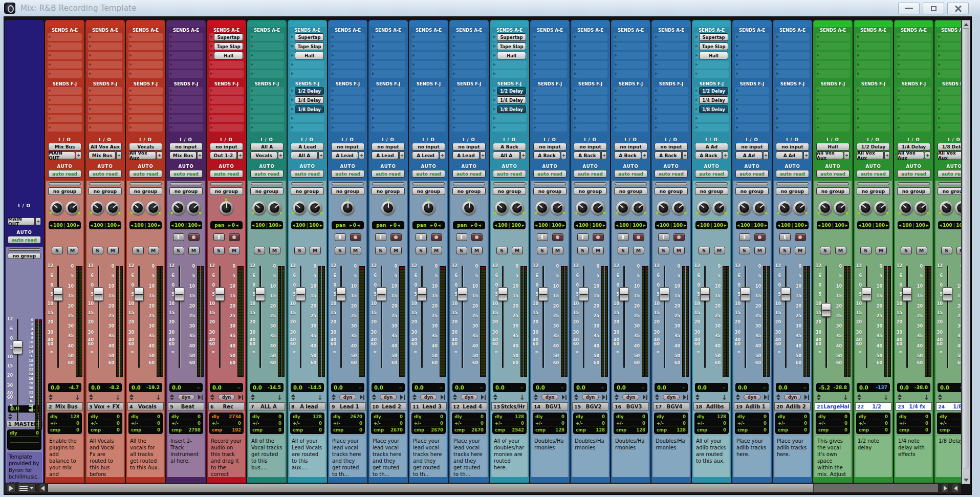  Describe the element at coordinates (713, 46) in the screenshot. I see `send-button: Tape Slap` at that location.